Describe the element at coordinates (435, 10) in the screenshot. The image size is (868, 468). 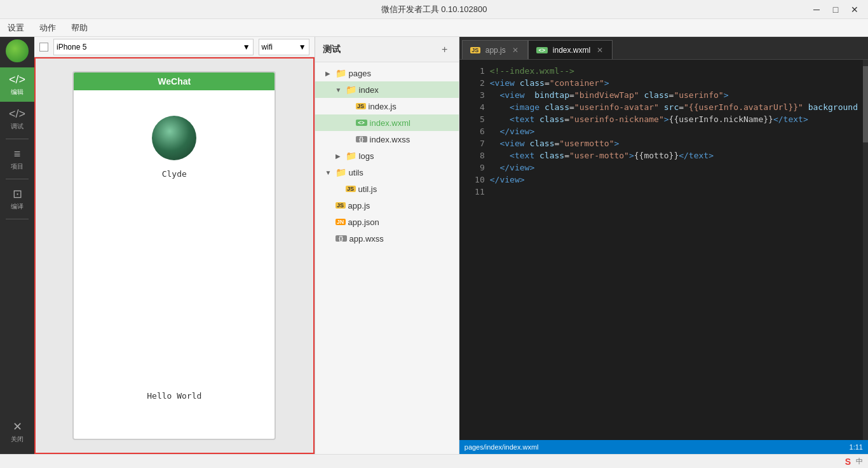
I see `titlebar-title: 微信开发者工具 0.10.102800` at that location.